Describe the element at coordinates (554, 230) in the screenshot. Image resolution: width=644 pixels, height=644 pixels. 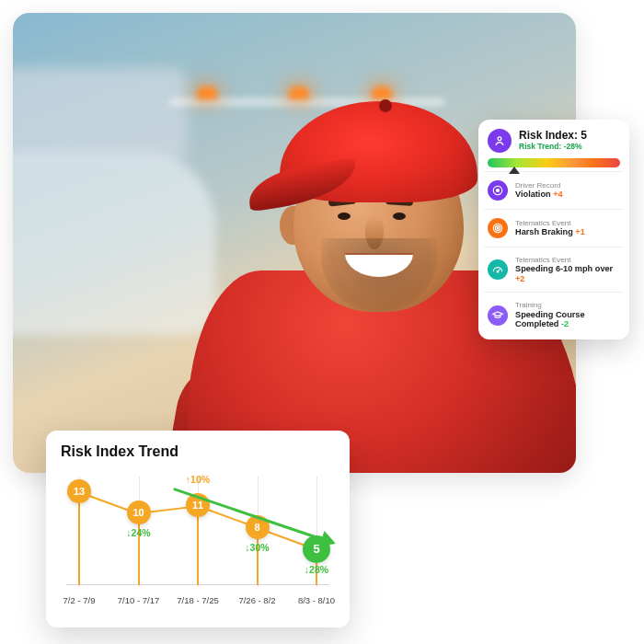
I see `risk-index-card: Risk Index: 5 Risk Trend: -28% Driver Re…` at that location.